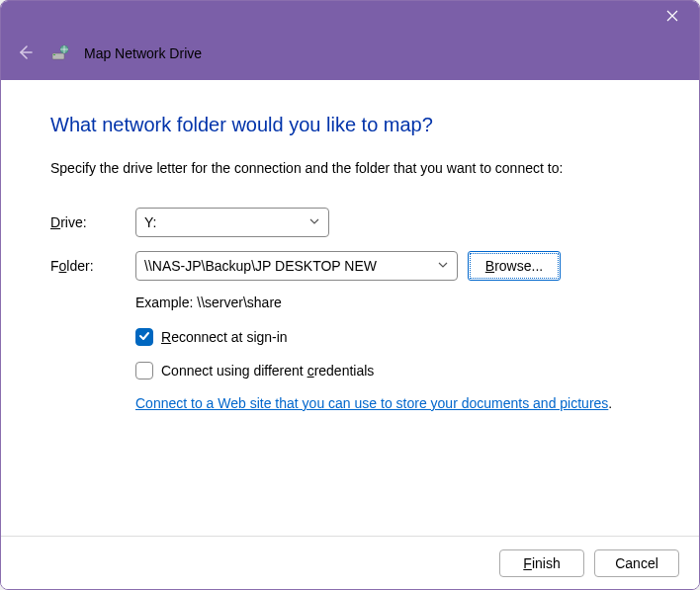  Describe the element at coordinates (393, 371) in the screenshot. I see `credentials-checkbox-row: Connect using different credentials` at that location.